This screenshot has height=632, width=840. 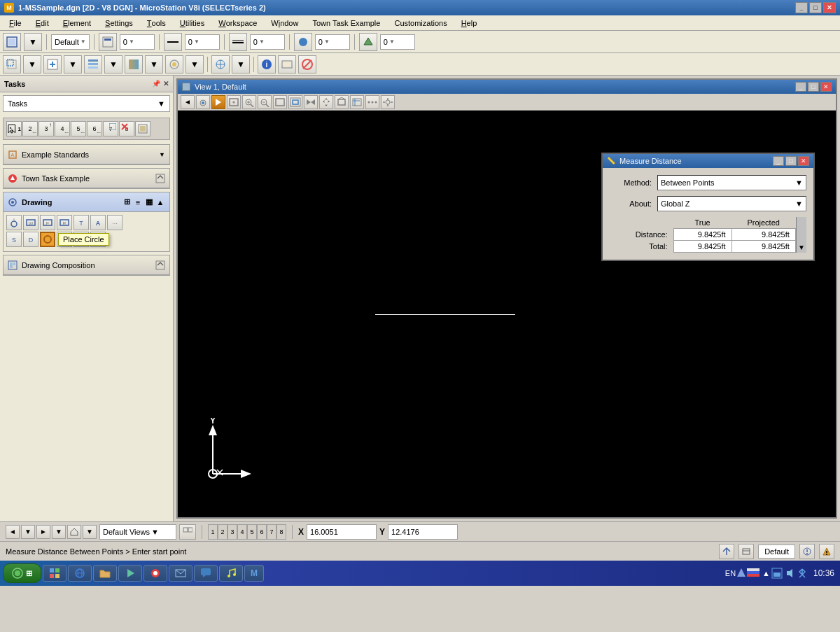 I want to click on menu-customizations: Customizations, so click(x=420, y=23).